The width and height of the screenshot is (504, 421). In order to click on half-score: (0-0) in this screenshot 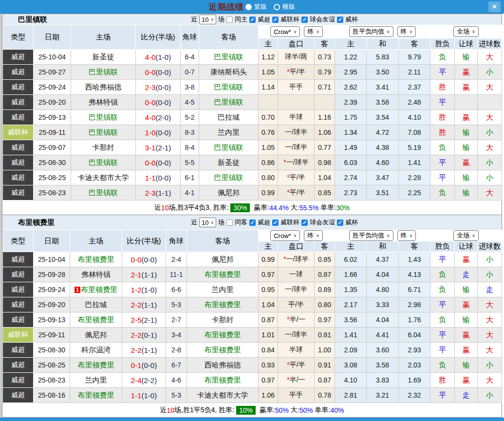, I will do `click(164, 88)`.